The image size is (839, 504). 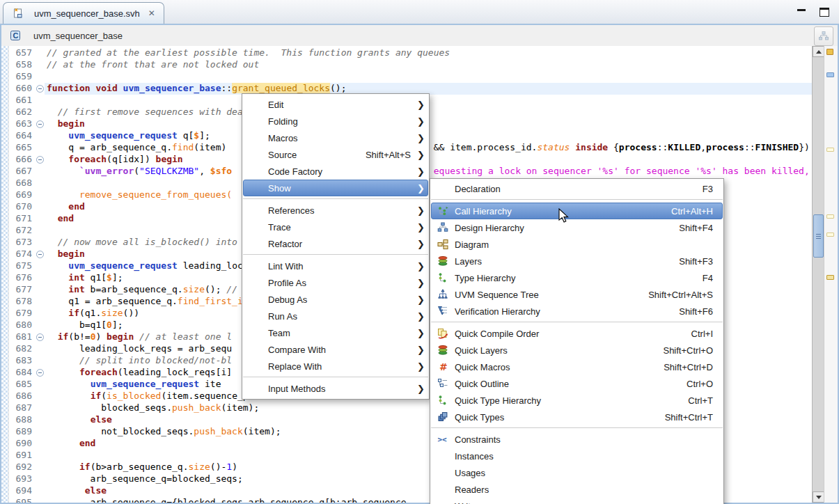 I want to click on menu-item-label: Writers, so click(x=469, y=503).